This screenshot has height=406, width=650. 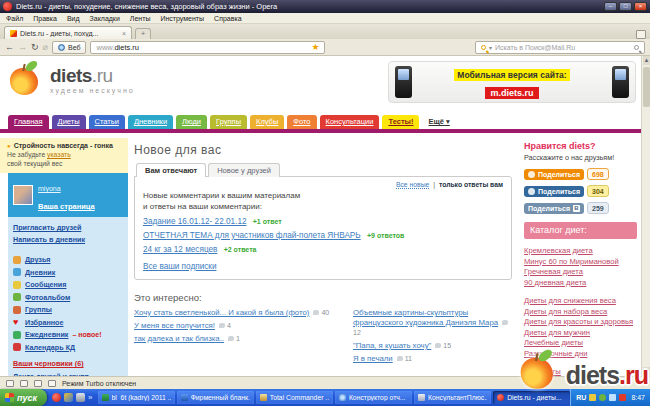 What do you see at coordinates (641, 34) in the screenshot?
I see `panels-icon` at bounding box center [641, 34].